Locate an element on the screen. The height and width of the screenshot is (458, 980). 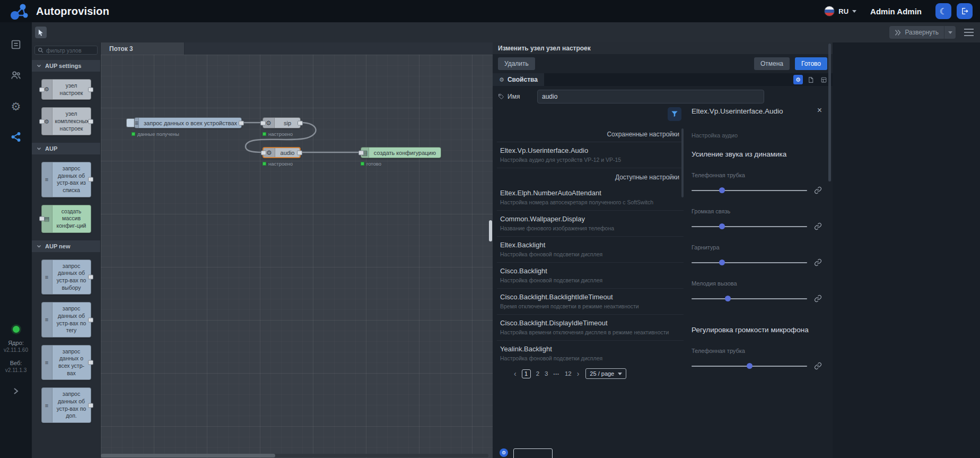
palette-node-settings: ⚙ узел настроек is located at coordinates (66, 89).